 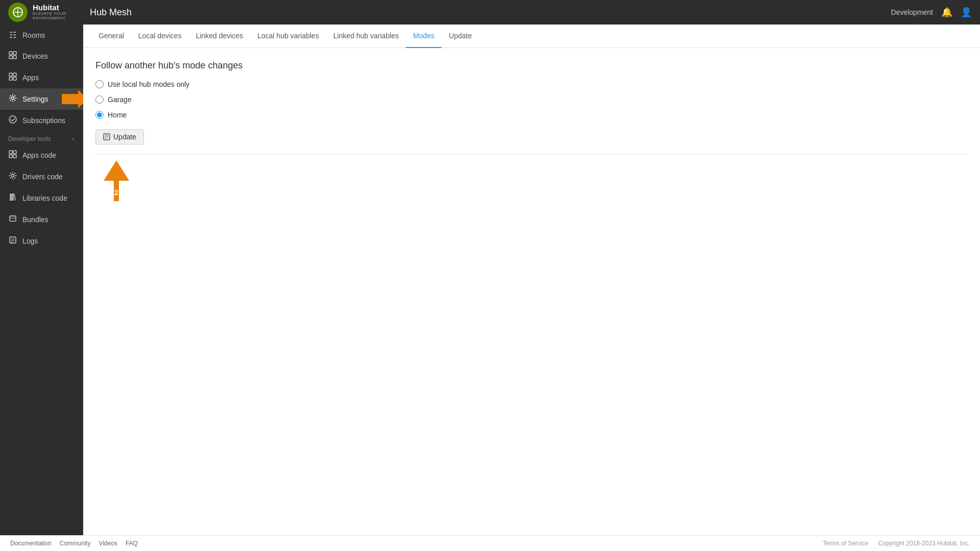 I want to click on footer-links: Documentation Community Videos FAQ, so click(x=74, y=543).